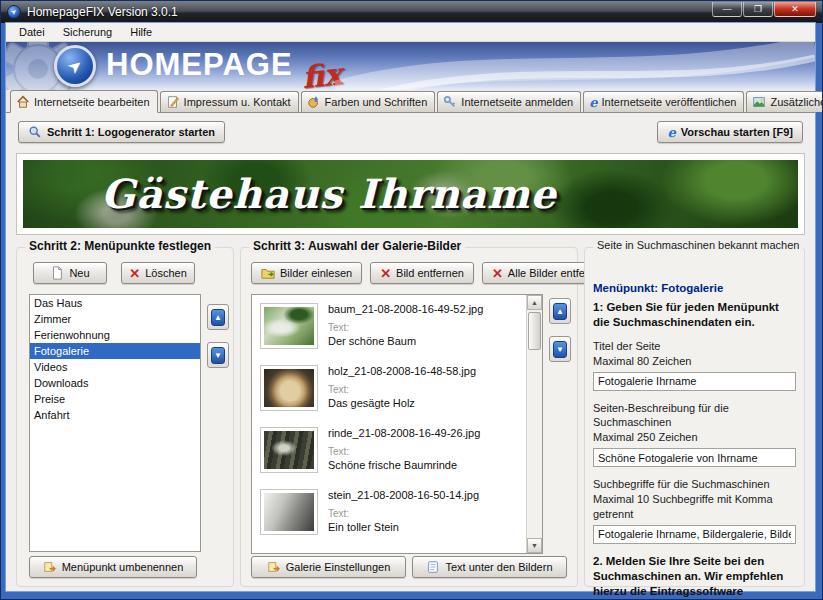 The width and height of the screenshot is (823, 600). Describe the element at coordinates (14, 12) in the screenshot. I see `app-icon: ➤` at that location.